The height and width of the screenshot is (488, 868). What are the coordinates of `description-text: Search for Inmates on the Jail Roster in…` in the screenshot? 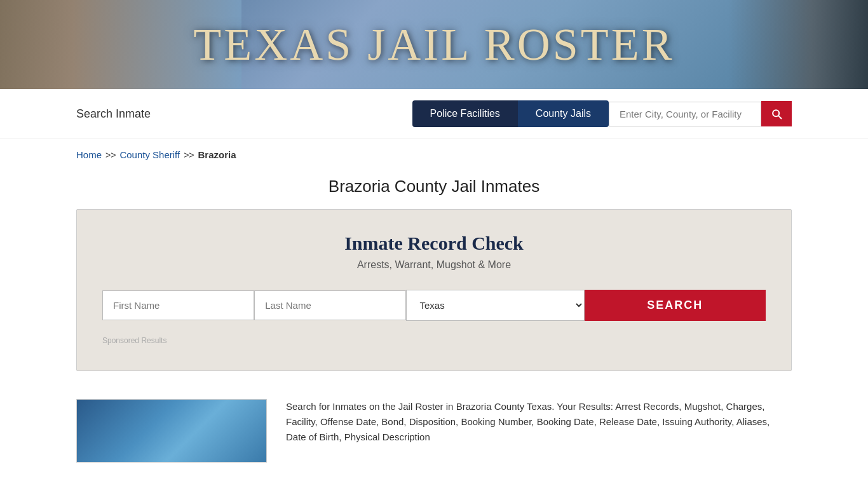 It's located at (539, 431).